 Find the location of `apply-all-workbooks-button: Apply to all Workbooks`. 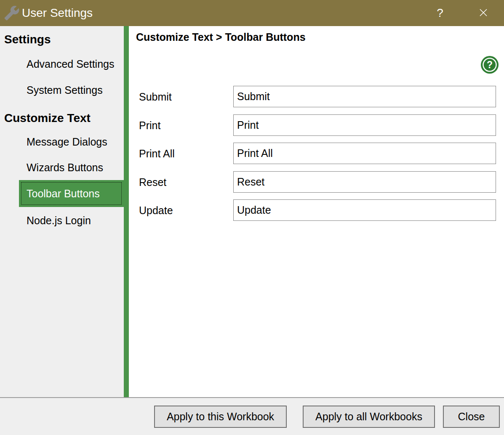

apply-all-workbooks-button: Apply to all Workbooks is located at coordinates (369, 416).